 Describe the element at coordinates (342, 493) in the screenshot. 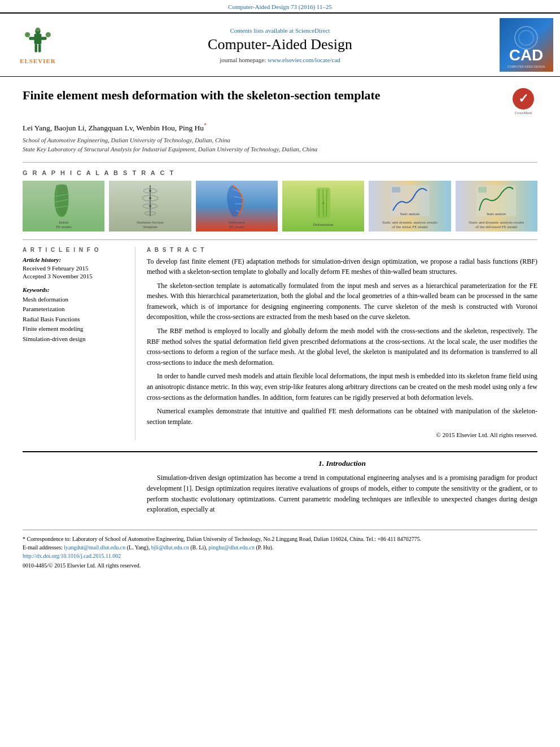

I see `intro-para-1: Simulation-driven design optimization ha…` at that location.